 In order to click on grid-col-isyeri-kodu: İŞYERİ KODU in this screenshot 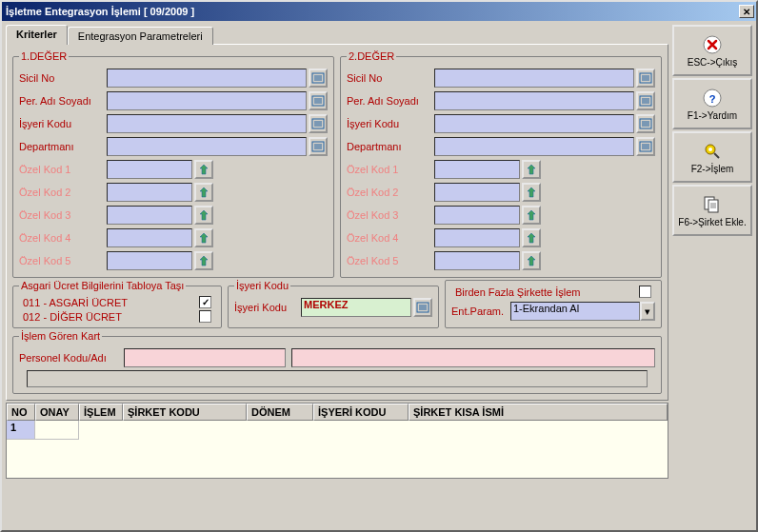, I will do `click(361, 412)`.